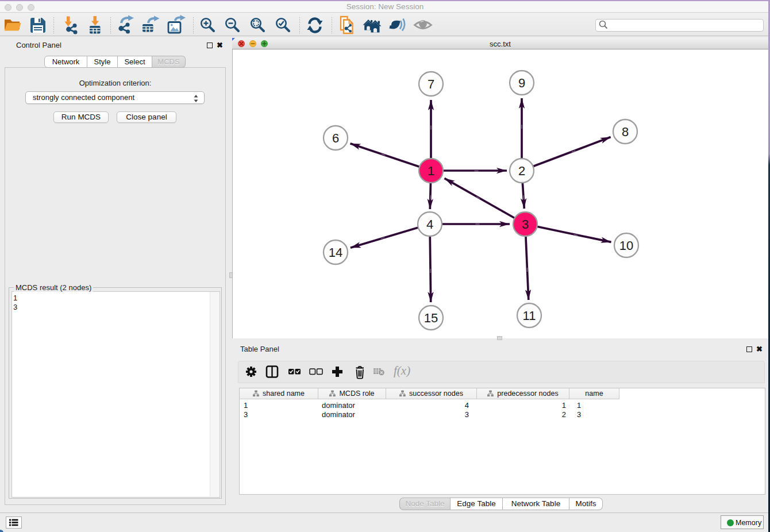 Image resolution: width=770 pixels, height=532 pixels. I want to click on svg-text: 14, so click(336, 253).